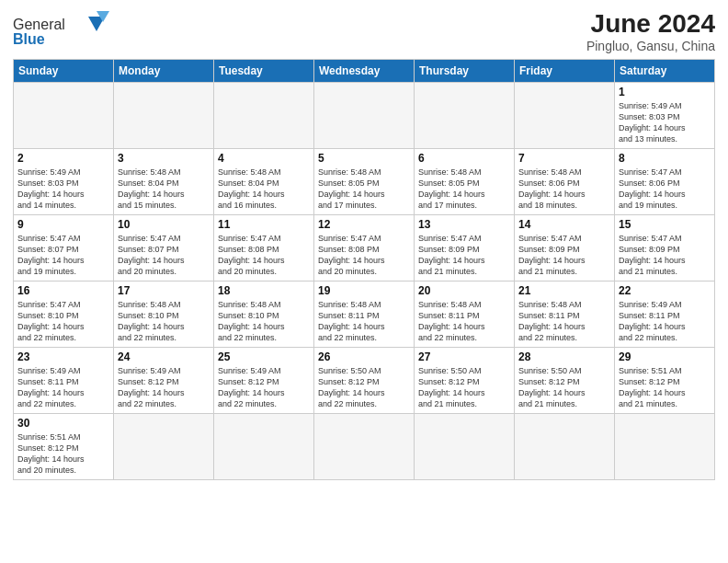  What do you see at coordinates (665, 357) in the screenshot?
I see `day-number: 29` at bounding box center [665, 357].